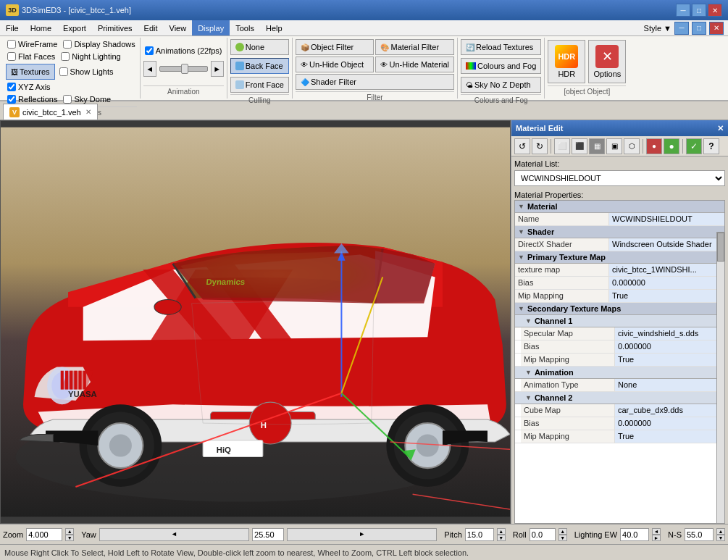 The width and height of the screenshot is (728, 560). What do you see at coordinates (620, 178) in the screenshot?
I see `material-dropdown: WCWINDSHIELDOUT` at bounding box center [620, 178].